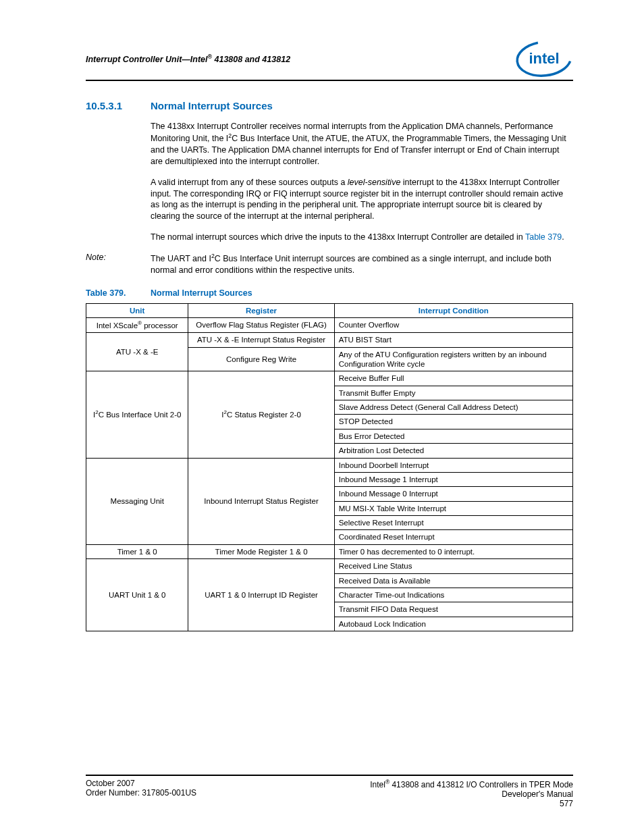  I want to click on cell-cond: Transmit FIFO Data Request, so click(454, 609).